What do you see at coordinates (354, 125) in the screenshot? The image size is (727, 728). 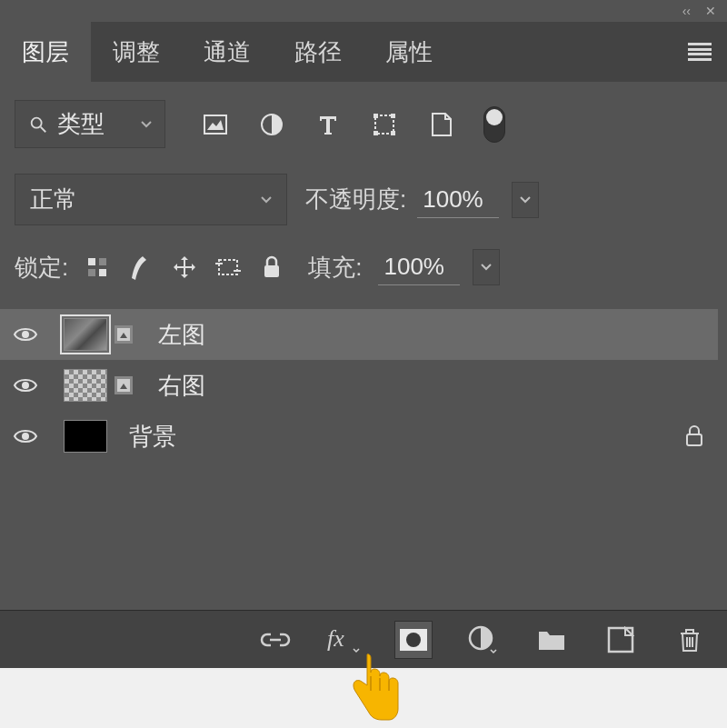 I see `filter-icons` at bounding box center [354, 125].